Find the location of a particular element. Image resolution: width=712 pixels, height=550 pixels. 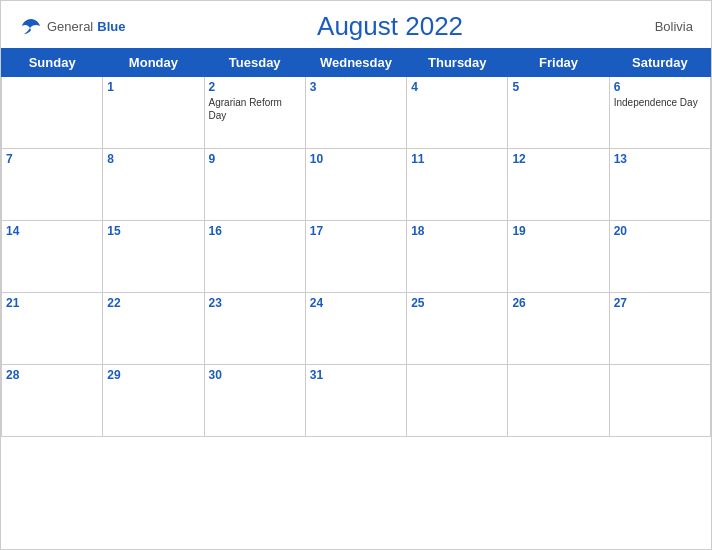

logo-area: GeneralBlue is located at coordinates (72, 27).